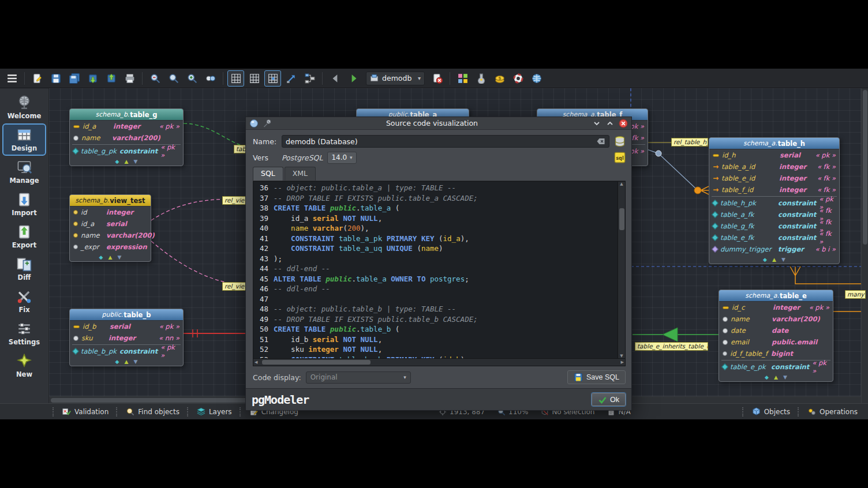 The width and height of the screenshot is (868, 488). I want to click on constraint-row: table_e_fkconstraint« fk », so click(775, 238).